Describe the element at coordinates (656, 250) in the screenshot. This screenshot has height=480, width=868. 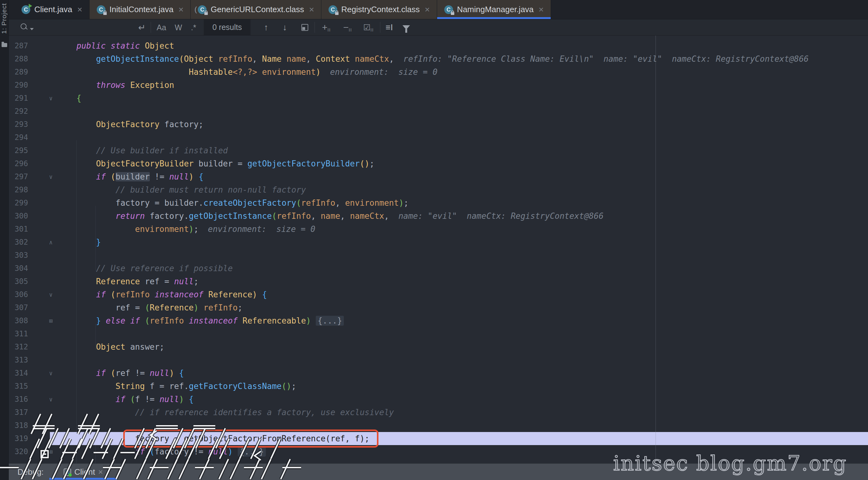
I see `right-margin-guide` at that location.